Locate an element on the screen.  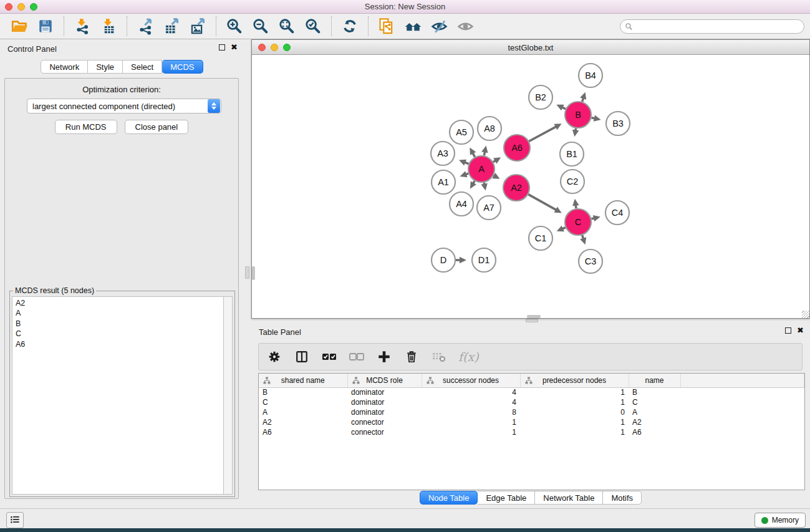
delete-table-icon is located at coordinates (439, 357).